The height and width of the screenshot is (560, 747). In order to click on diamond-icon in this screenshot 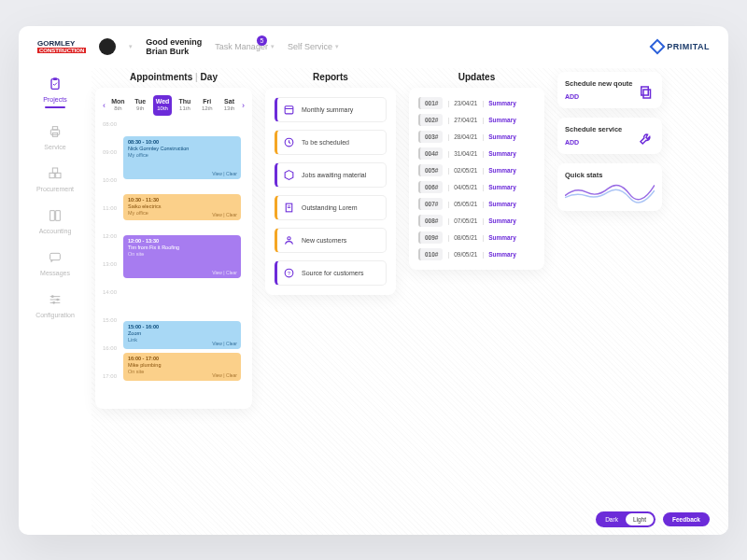, I will do `click(657, 47)`.